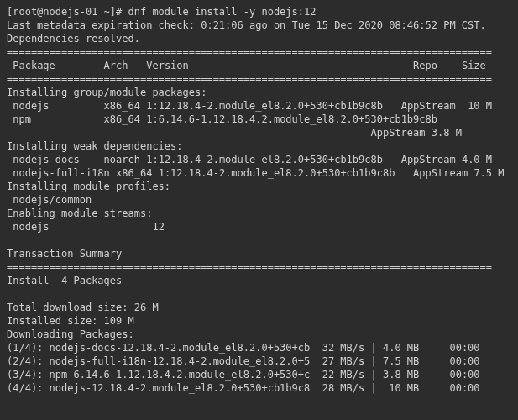  What do you see at coordinates (158, 375) in the screenshot?
I see `dl-3-name: (3/4): npm-6.14.6-1.12.18.4.2.module_el8…` at bounding box center [158, 375].